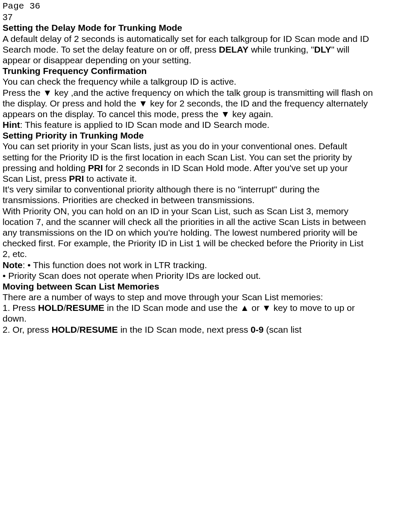 This screenshot has height=532, width=393. I want to click on body-text: transmissions. Priorities are checked in…, so click(197, 200).